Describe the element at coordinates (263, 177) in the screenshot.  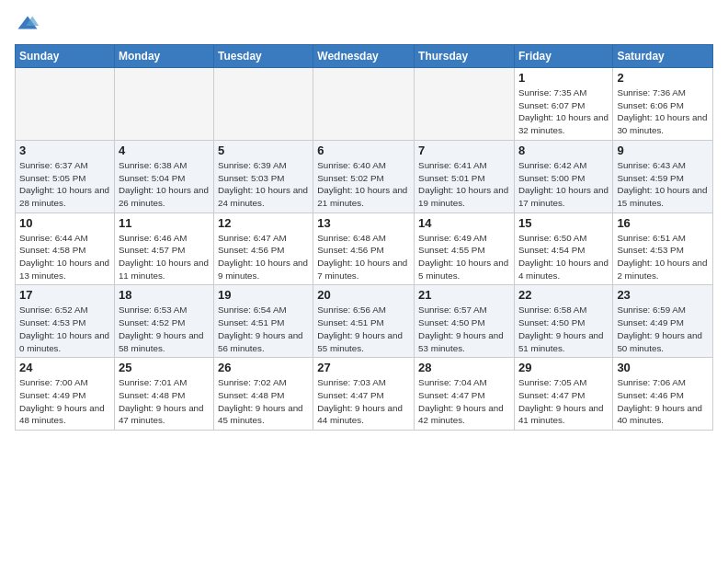
I see `calendar-cell: 5Sunrise: 6:39 AM Sunset: 5:03 PM Daylig…` at that location.